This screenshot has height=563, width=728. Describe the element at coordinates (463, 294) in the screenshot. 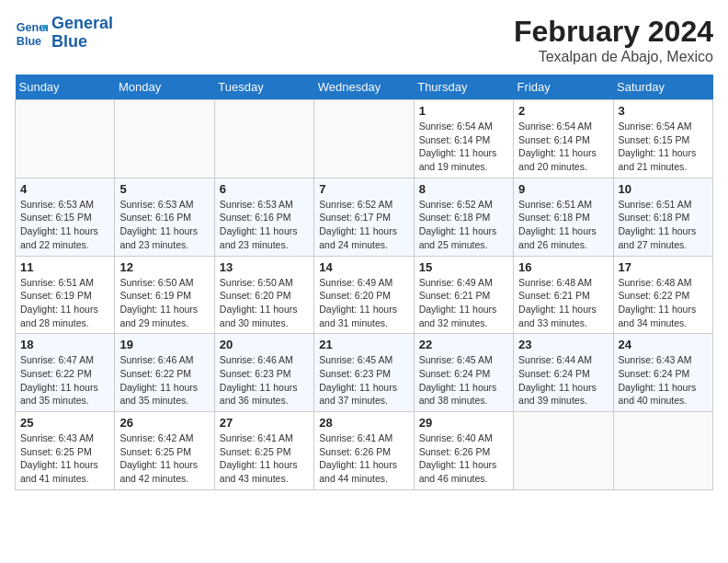

I see `calendar-cell: 15Sunrise: 6:49 AMSunset: 6:21 PMDayligh…` at that location.